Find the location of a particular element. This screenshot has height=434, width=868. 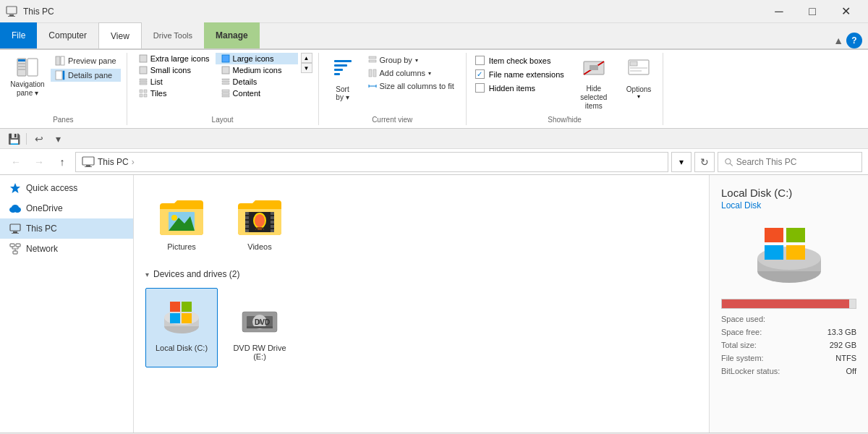

devices-section-label: Devices and drives (2) is located at coordinates (197, 274).